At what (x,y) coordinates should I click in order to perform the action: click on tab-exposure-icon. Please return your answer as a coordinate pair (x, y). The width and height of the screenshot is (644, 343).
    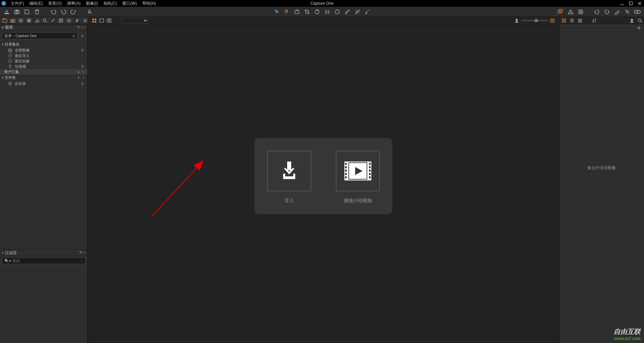
    Looking at the image, I should click on (37, 21).